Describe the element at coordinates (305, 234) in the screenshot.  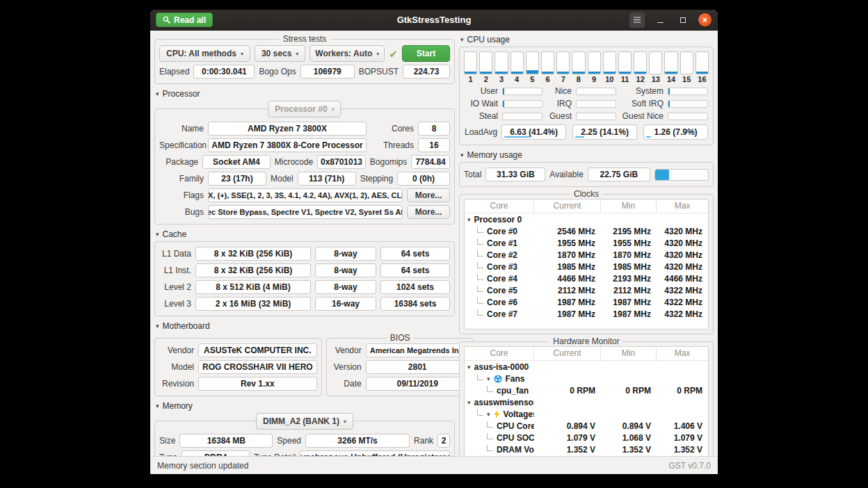
I see `cache-expander: ▾ Cache` at that location.